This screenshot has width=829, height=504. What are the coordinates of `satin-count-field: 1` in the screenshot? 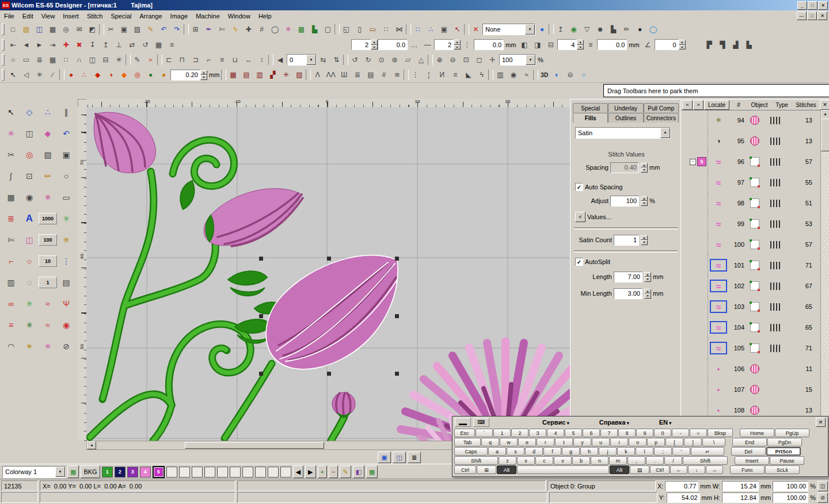 It's located at (626, 240).